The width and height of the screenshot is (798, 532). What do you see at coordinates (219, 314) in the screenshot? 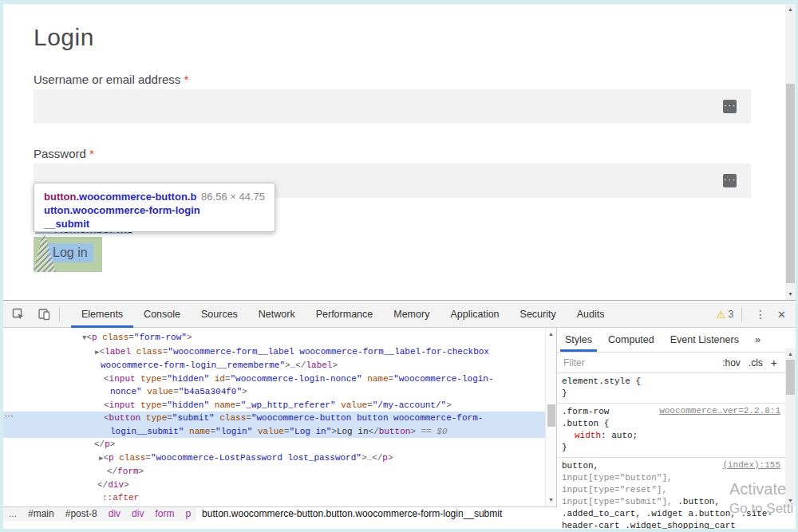
I see `tab-sources: Sources` at bounding box center [219, 314].